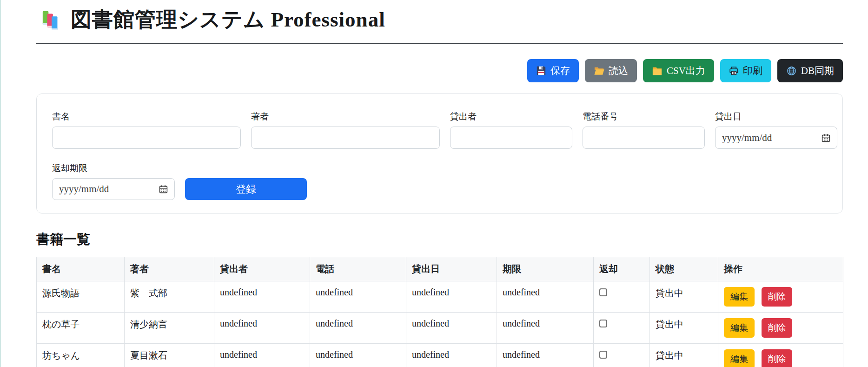  I want to click on col-header-author: 著者, so click(169, 269).